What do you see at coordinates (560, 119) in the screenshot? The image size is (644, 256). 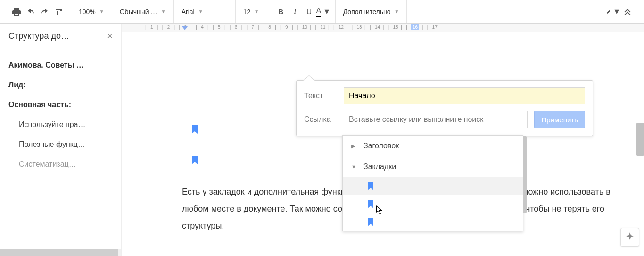 I see `apply-button: Применить` at bounding box center [560, 119].